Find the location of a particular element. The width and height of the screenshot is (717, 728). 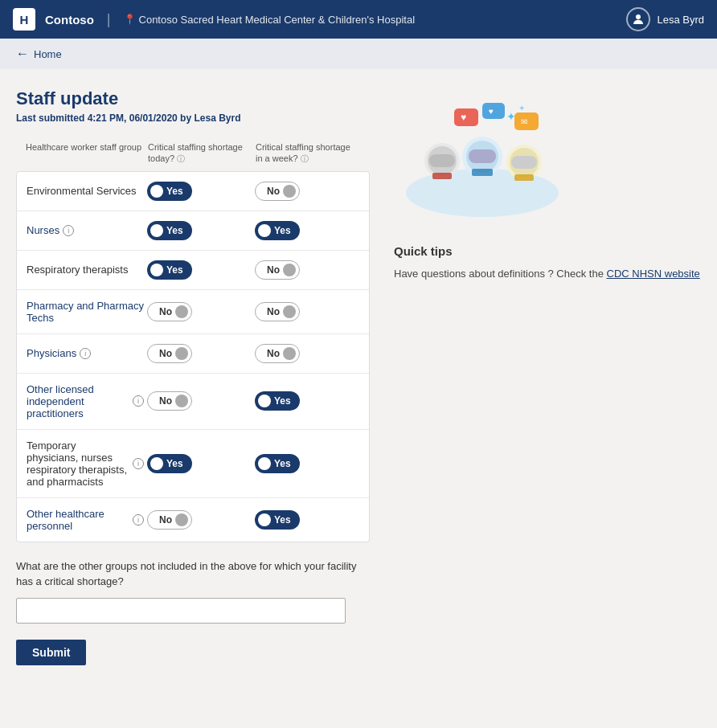

last-submitted-text: Last submitted 4:21 PM, 06/01/2020 by Le… is located at coordinates (193, 118).